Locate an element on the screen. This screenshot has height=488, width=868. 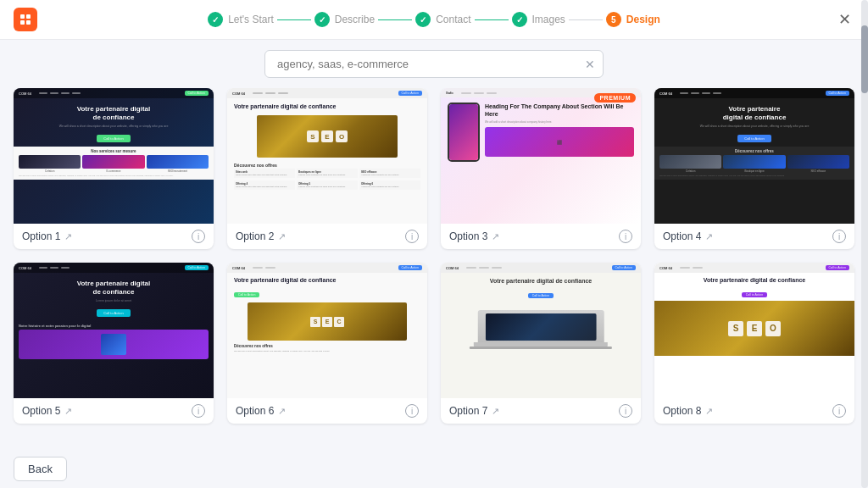
card-footer-7: Option 7 ↗ i is located at coordinates (541, 411).